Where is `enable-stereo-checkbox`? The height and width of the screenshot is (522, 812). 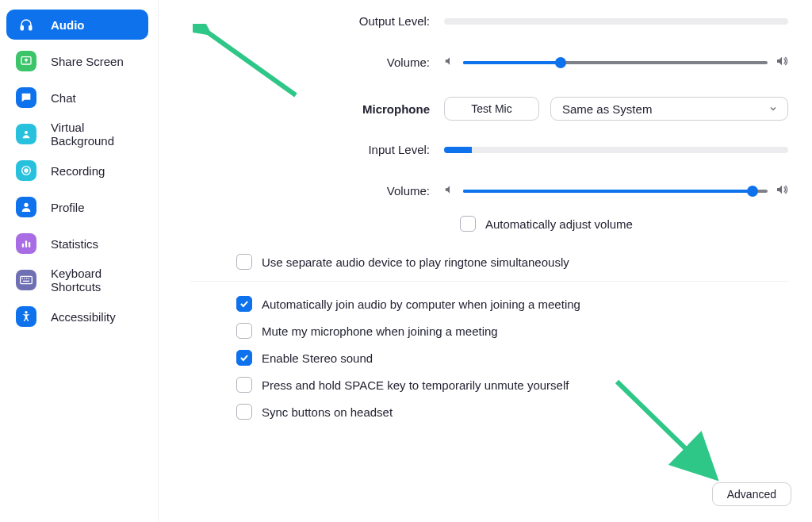 enable-stereo-checkbox is located at coordinates (244, 358).